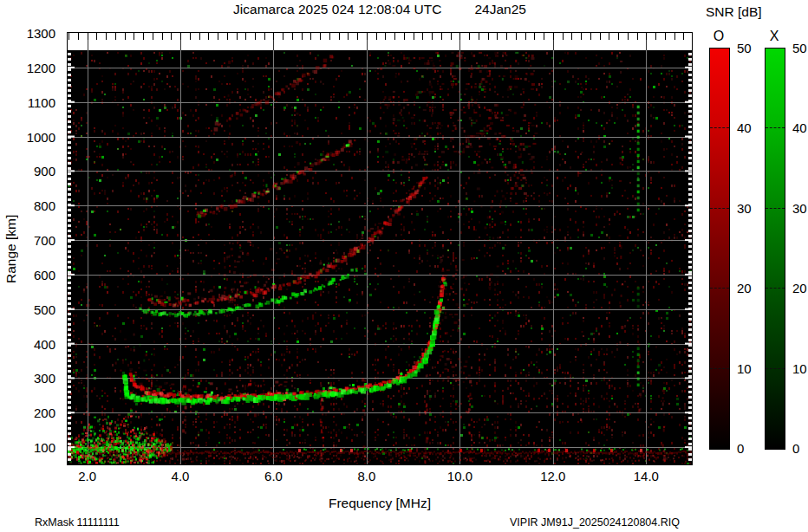 This screenshot has height=532, width=808. Describe the element at coordinates (719, 36) in the screenshot. I see `colorbar-o-label: O` at that location.